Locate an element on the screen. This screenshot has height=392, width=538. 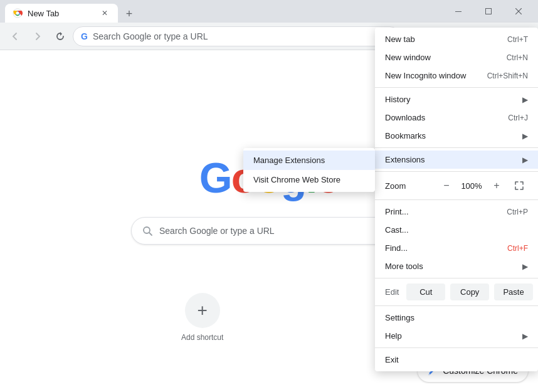
menu-cast: Cast... is located at coordinates (456, 230).